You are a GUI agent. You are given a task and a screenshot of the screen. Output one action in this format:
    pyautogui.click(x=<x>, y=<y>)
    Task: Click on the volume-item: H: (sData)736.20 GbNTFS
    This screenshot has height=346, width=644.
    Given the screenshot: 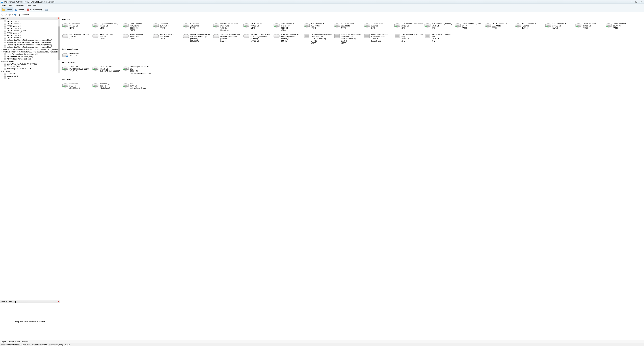 What is the action you would take?
    pyautogui.click(x=198, y=27)
    